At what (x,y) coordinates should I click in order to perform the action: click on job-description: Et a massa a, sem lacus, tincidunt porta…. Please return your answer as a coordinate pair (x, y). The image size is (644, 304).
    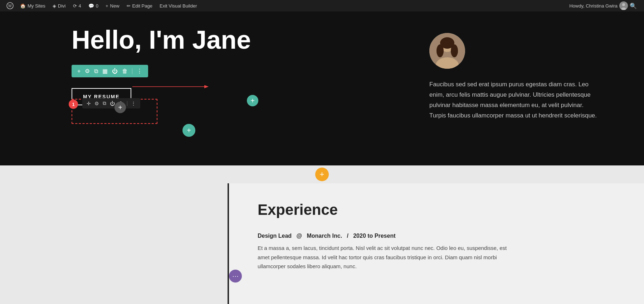
    Looking at the image, I should click on (383, 257).